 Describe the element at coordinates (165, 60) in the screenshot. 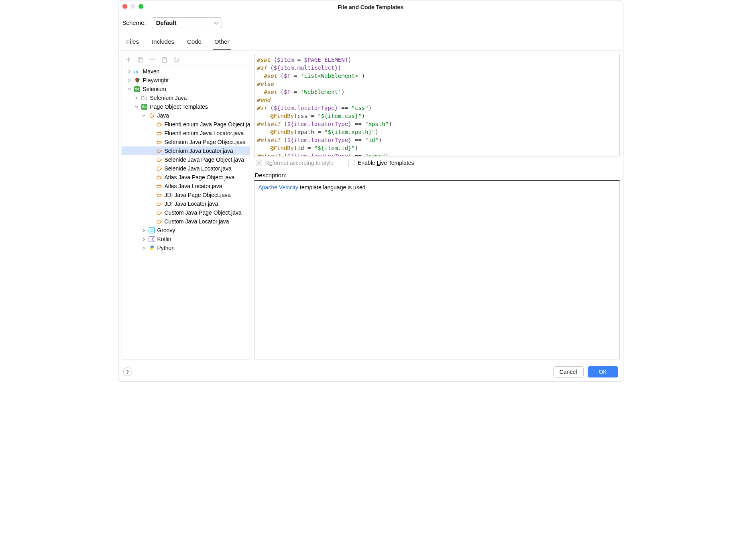

I see `clipboard-icon` at that location.